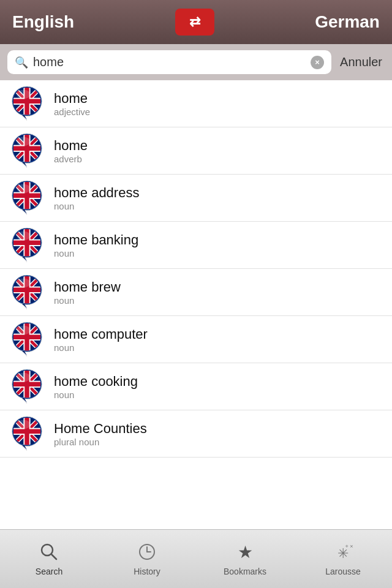 This screenshot has width=392, height=588. What do you see at coordinates (317, 62) in the screenshot?
I see `clear-search-button: ×` at bounding box center [317, 62].